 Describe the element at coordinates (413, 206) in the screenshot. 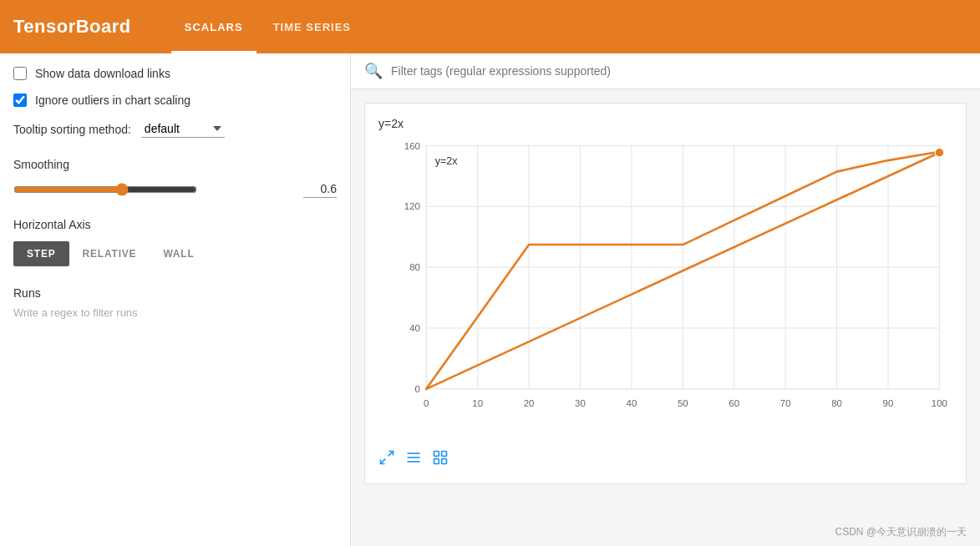

I see `svg-text: 120` at that location.